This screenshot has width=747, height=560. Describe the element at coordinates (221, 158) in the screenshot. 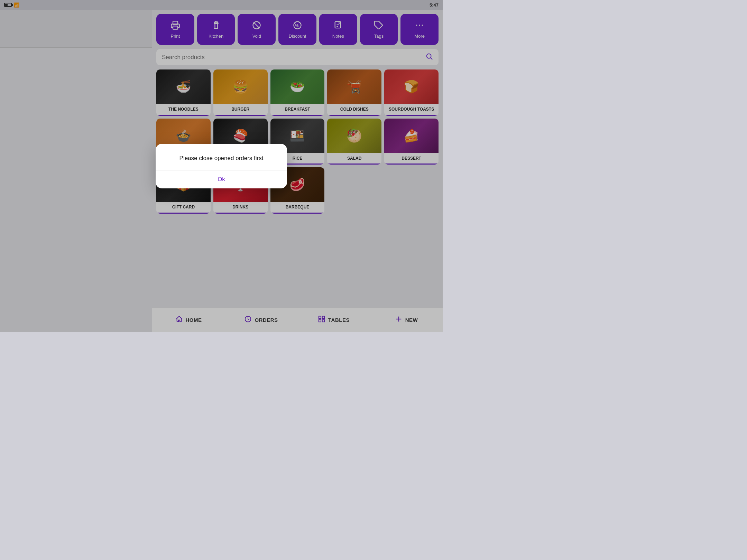

I see `modal-message: Please close opened orders first` at that location.